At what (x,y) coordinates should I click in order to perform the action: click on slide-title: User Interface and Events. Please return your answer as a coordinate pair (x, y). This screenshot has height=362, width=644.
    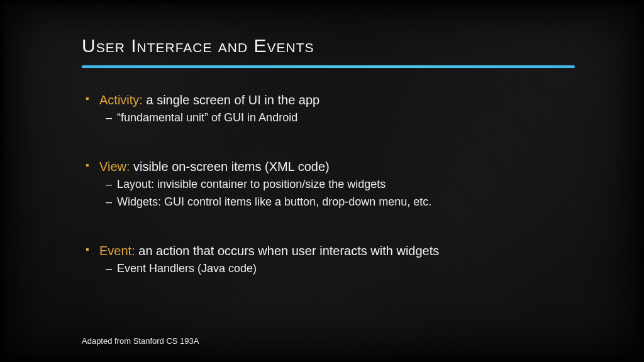
    Looking at the image, I should click on (328, 46).